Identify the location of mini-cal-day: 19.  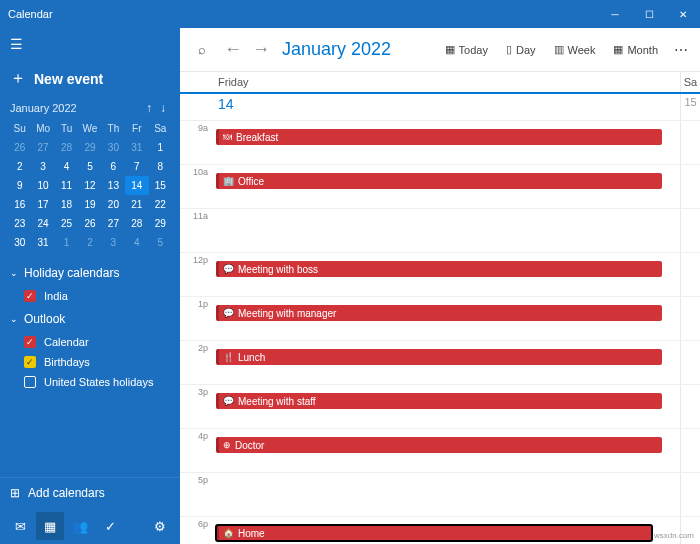
(90, 204).